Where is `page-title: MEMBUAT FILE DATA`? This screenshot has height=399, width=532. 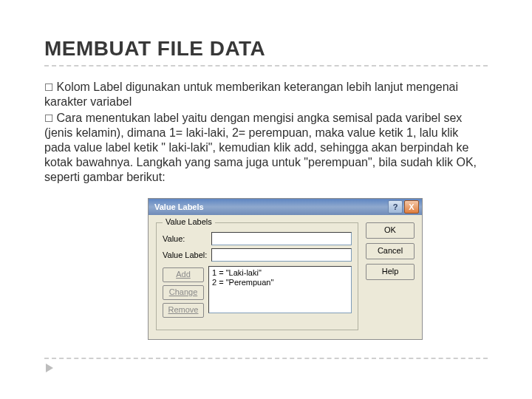
page-title: MEMBUAT FILE DATA is located at coordinates (266, 49).